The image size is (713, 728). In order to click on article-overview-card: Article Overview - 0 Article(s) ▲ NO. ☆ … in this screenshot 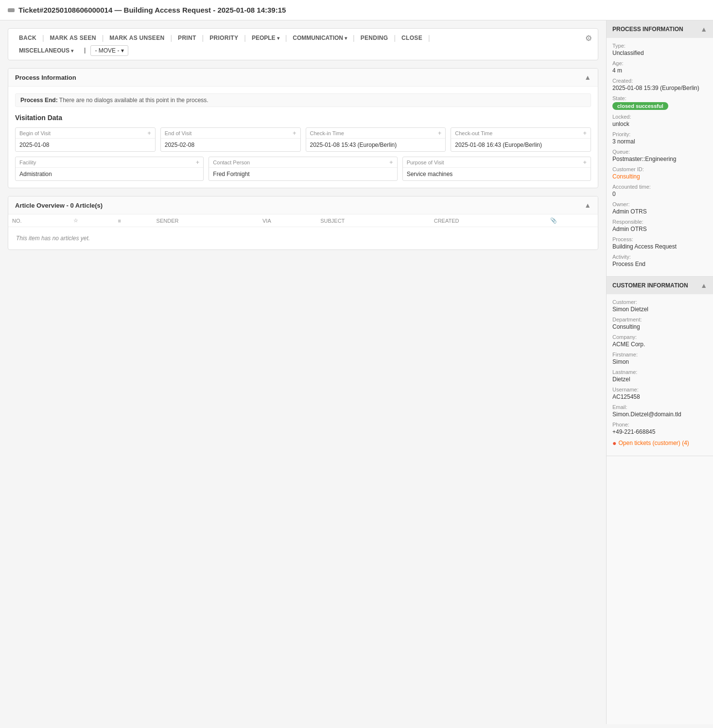, I will do `click(303, 223)`.